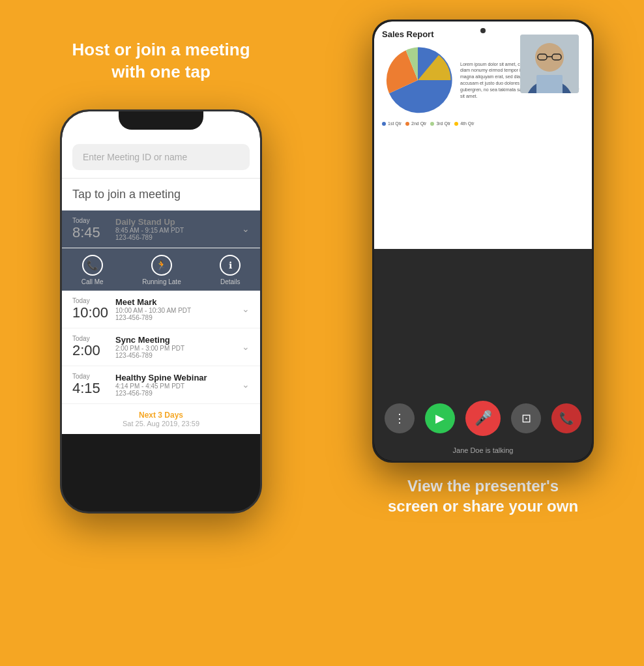 This screenshot has height=666, width=644. I want to click on meeting-time-4: 4:15, so click(91, 388).